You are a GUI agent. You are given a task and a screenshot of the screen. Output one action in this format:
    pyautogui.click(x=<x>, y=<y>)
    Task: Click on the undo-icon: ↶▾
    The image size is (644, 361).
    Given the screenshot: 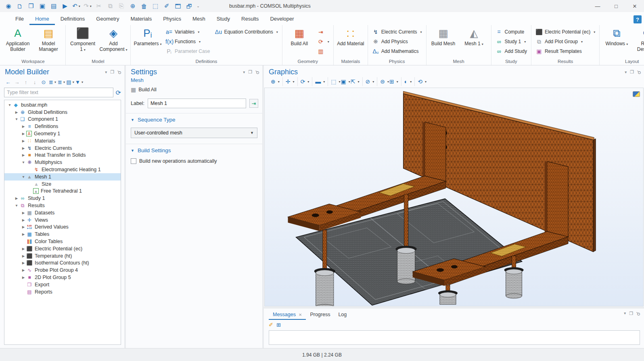 What is the action you would take?
    pyautogui.click(x=76, y=6)
    